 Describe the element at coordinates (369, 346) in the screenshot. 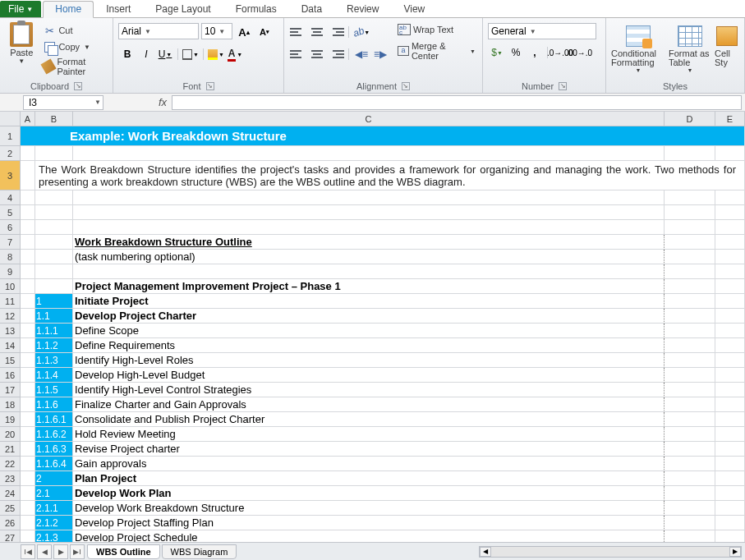

I see `wbs-task-cell: Define Requirements` at that location.